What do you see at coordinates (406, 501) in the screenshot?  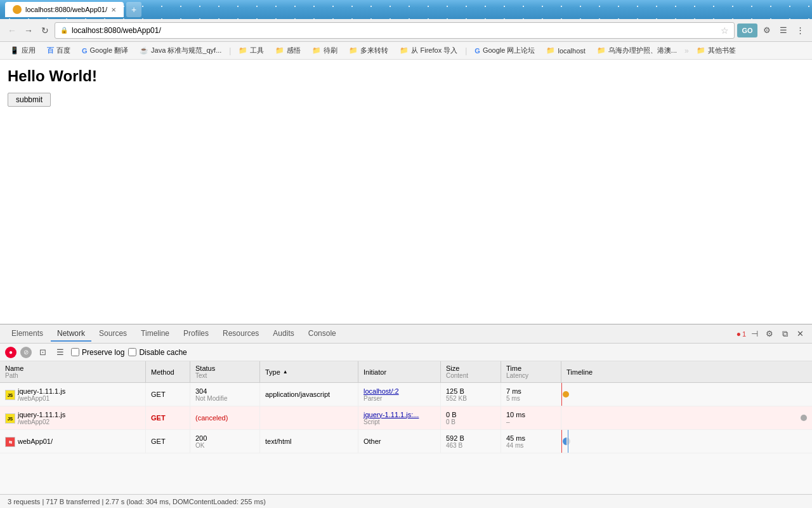 I see `status-bar: 3 requests | 717 B transferred | 2.77 s …` at bounding box center [406, 501].